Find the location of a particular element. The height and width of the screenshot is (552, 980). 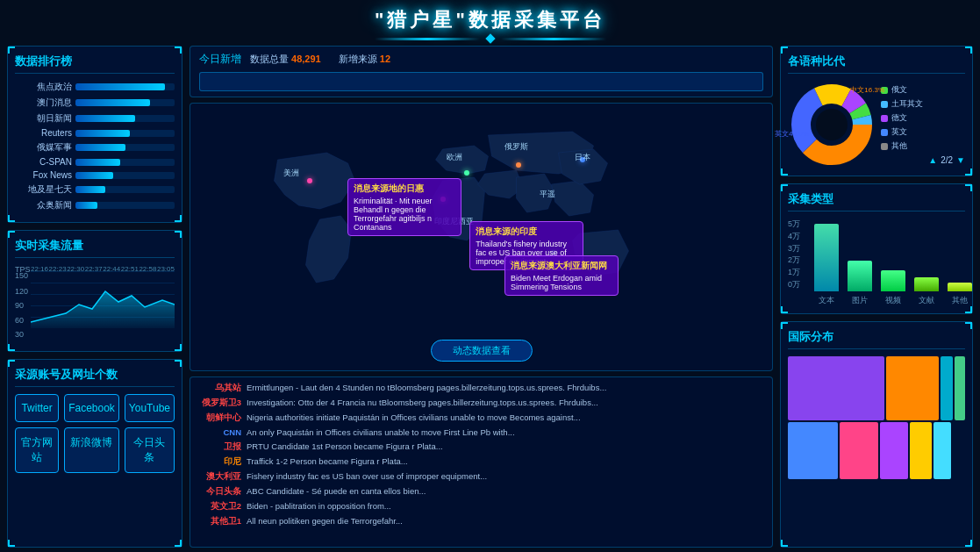

region-title: 国际分布 is located at coordinates (876, 339).